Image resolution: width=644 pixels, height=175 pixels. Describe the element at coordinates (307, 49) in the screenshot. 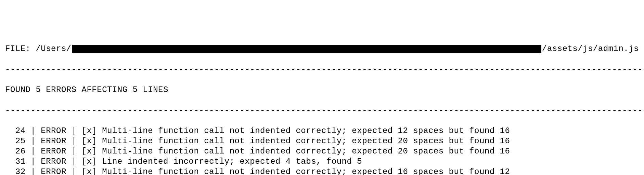

I see `redacted-path` at that location.